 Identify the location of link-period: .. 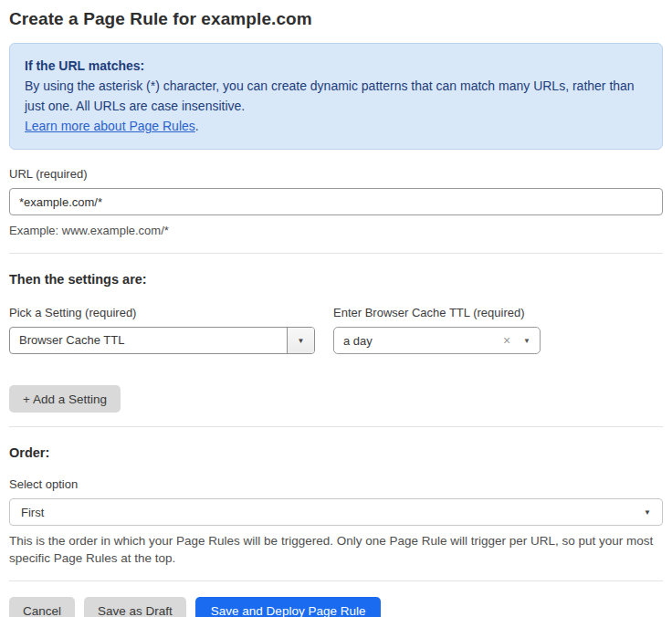
(197, 126).